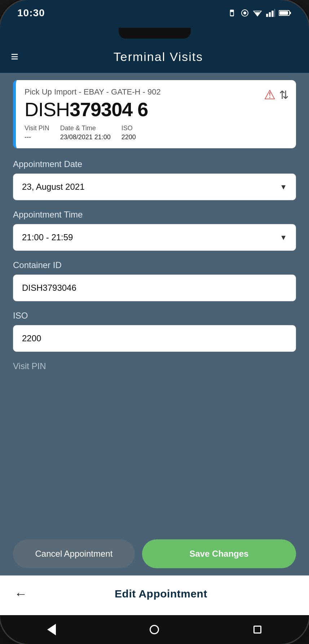 Image resolution: width=309 pixels, height=644 pixels. Describe the element at coordinates (21, 594) in the screenshot. I see `back-arrow-icon: ←` at that location.